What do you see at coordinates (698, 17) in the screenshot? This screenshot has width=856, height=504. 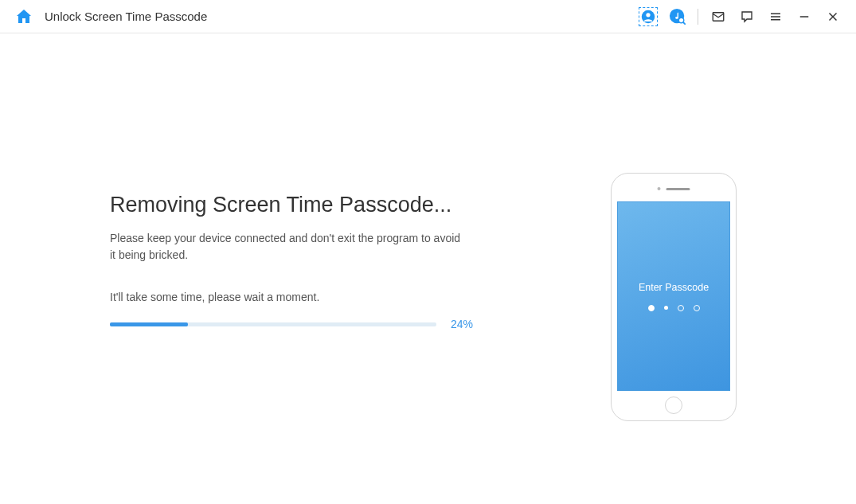 I see `header-divider` at bounding box center [698, 17].